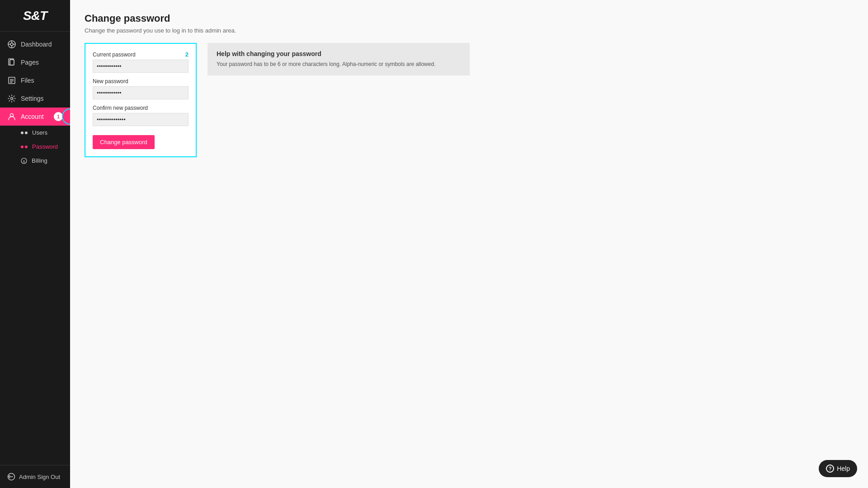  I want to click on sidebar-item-files: Files, so click(35, 80).